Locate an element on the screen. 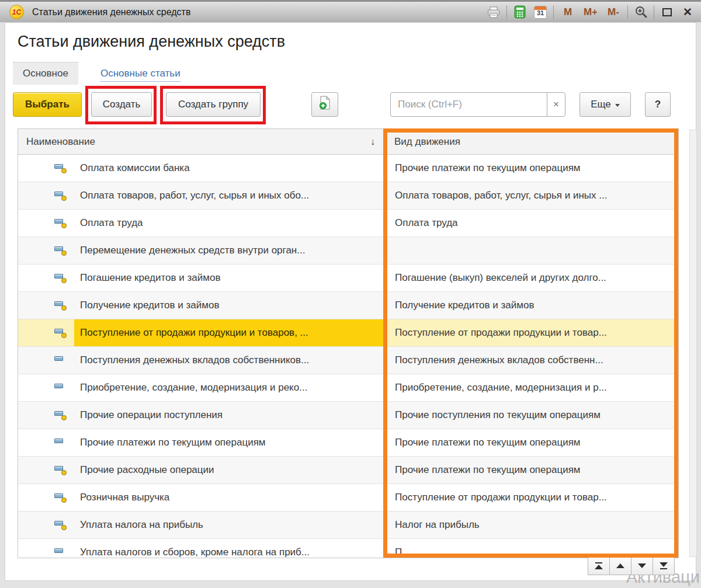 This screenshot has height=588, width=701. table-row: Оплата комиссии банкаПрочие платежи по т… is located at coordinates (348, 168).